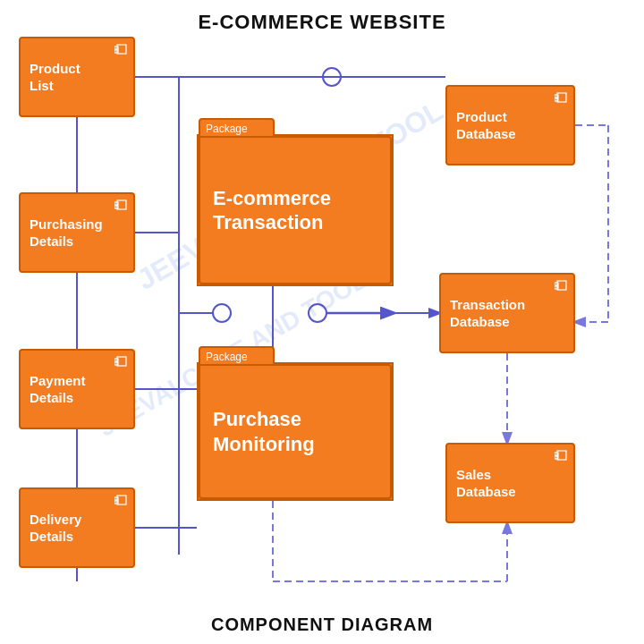 The height and width of the screenshot is (644, 644). I want to click on ecommerce-transaction-body: E-commerceTransaction, so click(295, 210).